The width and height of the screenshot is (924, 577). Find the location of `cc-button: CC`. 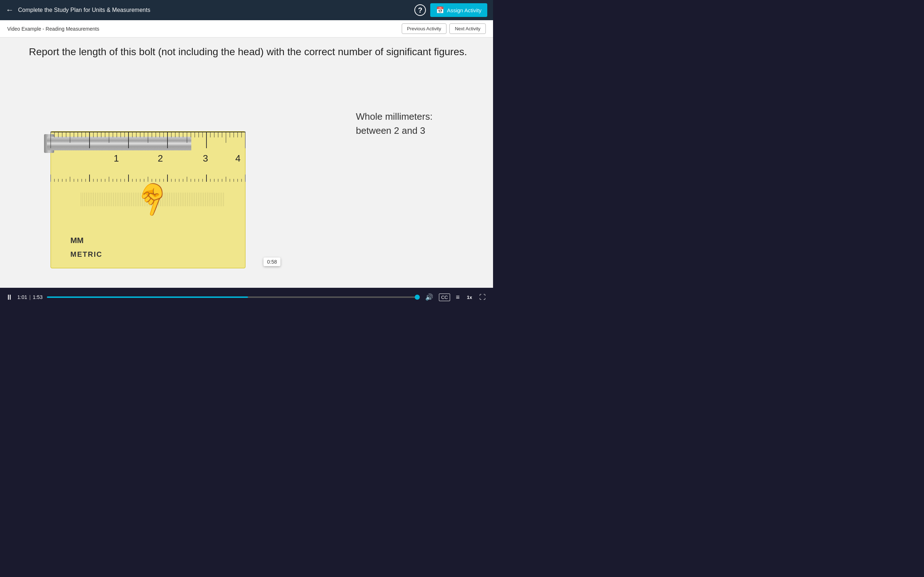

cc-button: CC is located at coordinates (444, 297).